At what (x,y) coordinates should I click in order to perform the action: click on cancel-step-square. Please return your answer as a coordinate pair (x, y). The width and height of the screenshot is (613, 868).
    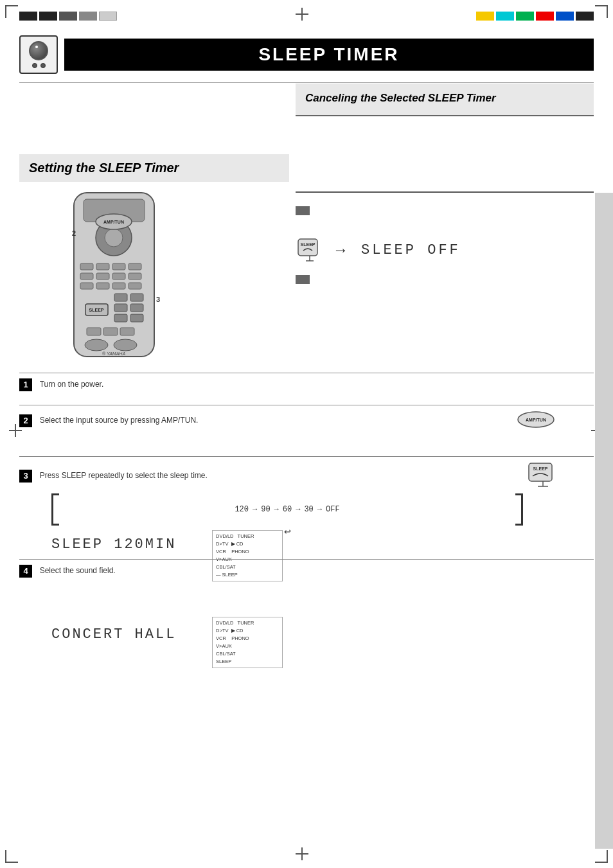
    Looking at the image, I should click on (303, 279).